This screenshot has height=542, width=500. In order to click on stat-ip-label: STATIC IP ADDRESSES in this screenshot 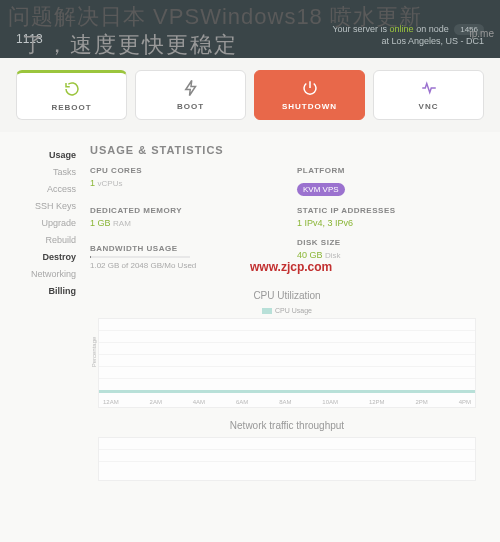, I will do `click(390, 210)`.